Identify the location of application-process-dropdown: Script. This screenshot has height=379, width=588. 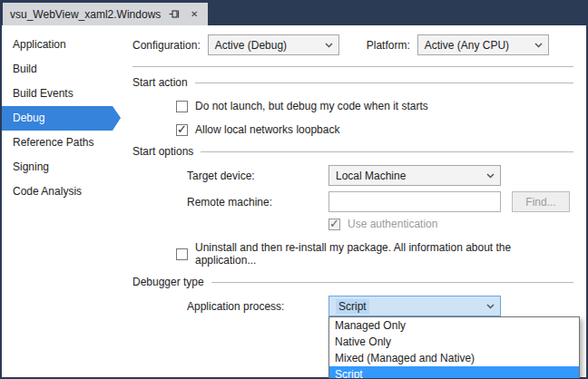
(415, 306).